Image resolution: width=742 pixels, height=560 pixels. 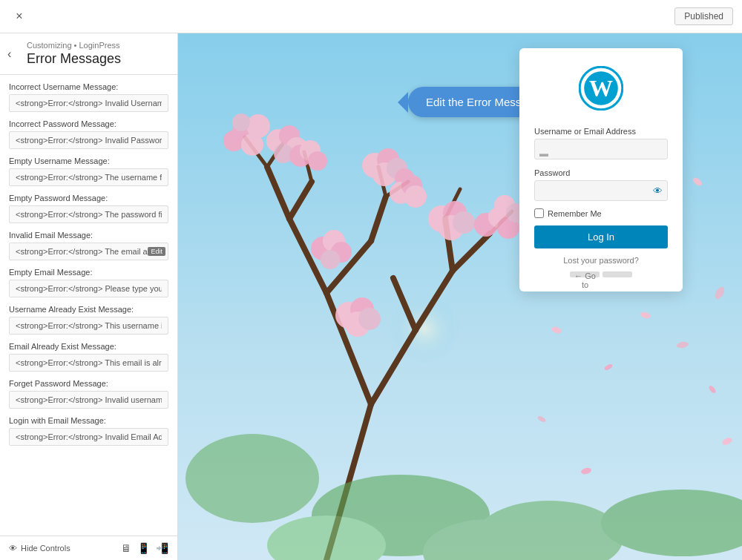 I want to click on login-button: Log In, so click(x=601, y=237).